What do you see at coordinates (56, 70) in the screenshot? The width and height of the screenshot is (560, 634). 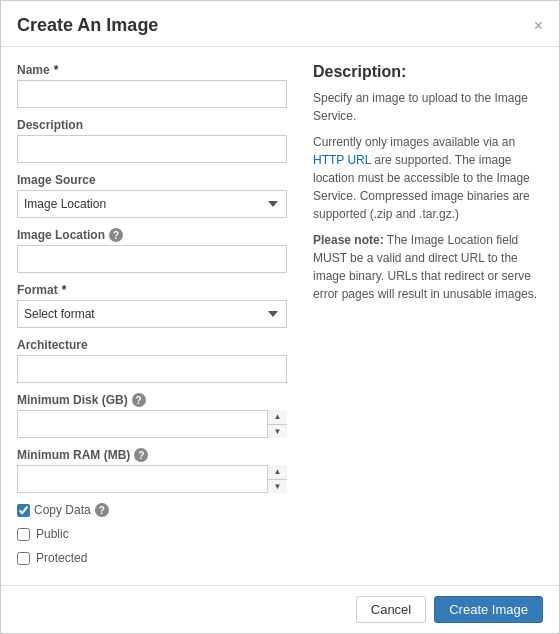 I see `name-required: *` at bounding box center [56, 70].